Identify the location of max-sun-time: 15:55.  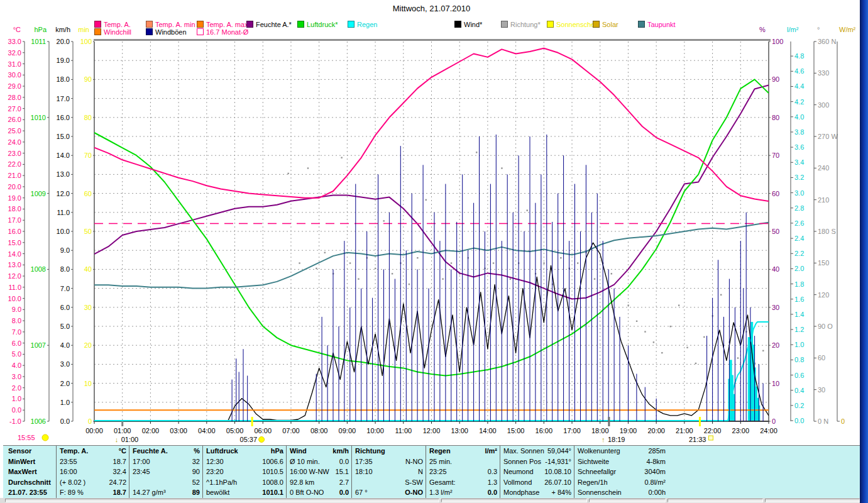
(26, 438).